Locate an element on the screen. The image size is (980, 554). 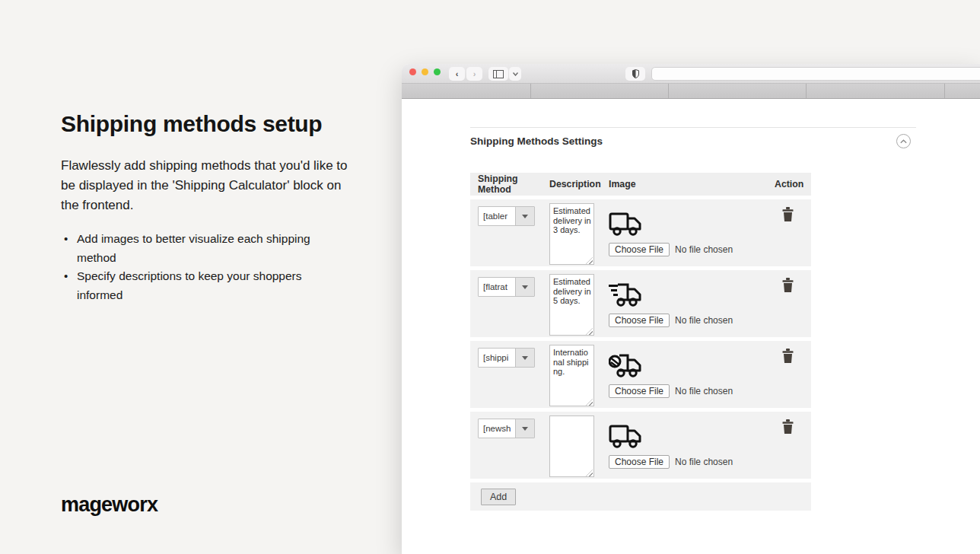
mageworx-logo: mageworx is located at coordinates (110, 505).